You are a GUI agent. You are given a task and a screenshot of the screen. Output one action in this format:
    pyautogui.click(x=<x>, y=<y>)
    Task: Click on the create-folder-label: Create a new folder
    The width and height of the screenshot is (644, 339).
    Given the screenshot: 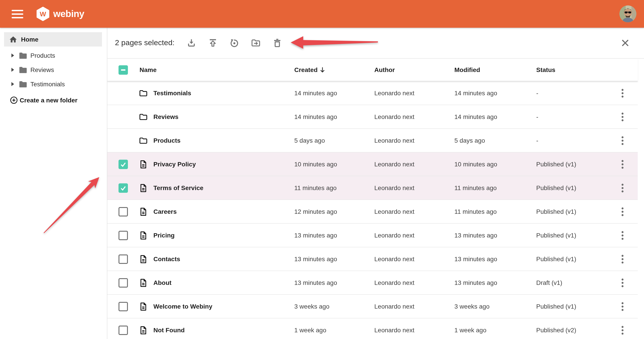 What is the action you would take?
    pyautogui.click(x=48, y=100)
    